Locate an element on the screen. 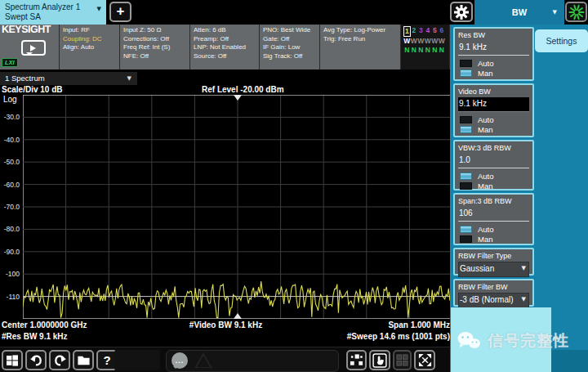 Image resolution: width=588 pixels, height=372 pixels. app-mode-tab: Spectrum Analyzer 1 Swept SA ▼ is located at coordinates (53, 12).